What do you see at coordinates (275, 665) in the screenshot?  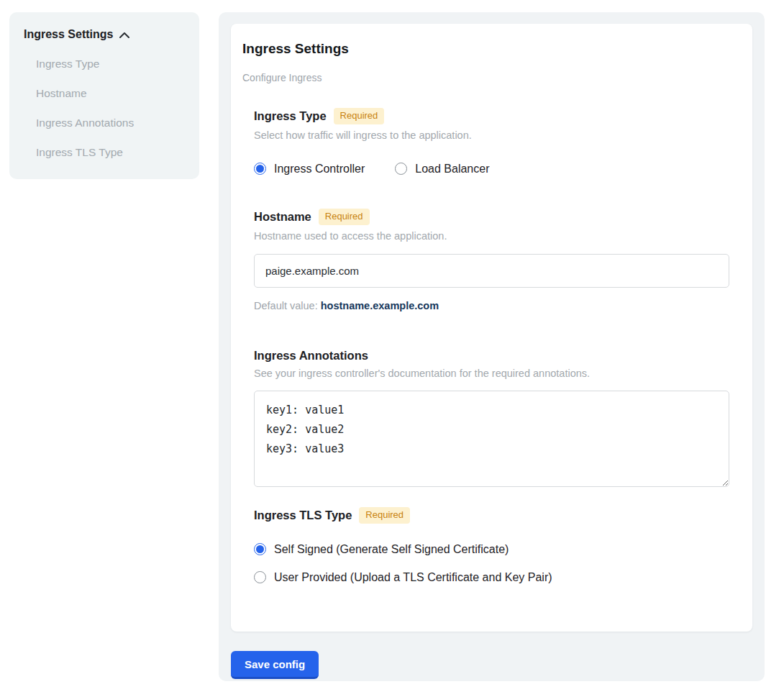 I see `save-config-button: Save config` at bounding box center [275, 665].